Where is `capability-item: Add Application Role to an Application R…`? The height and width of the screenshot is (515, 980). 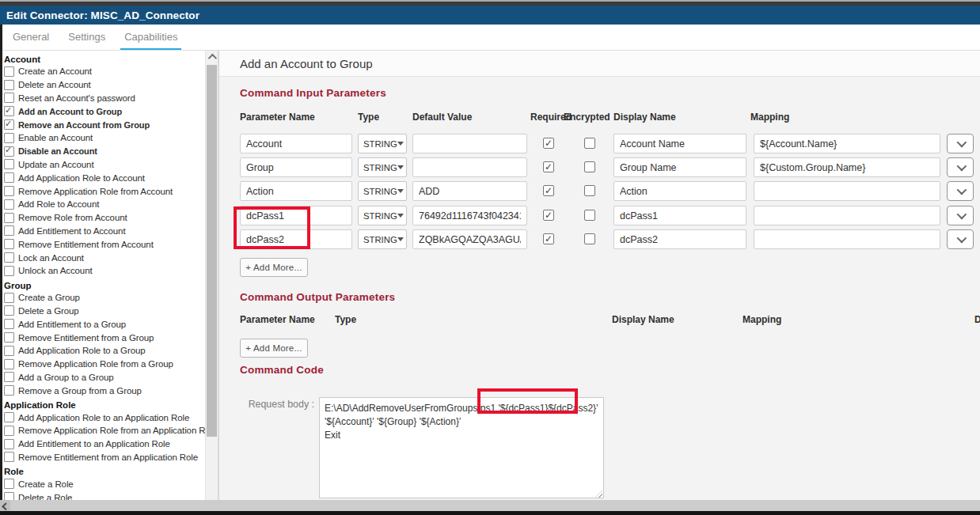
capability-item: Add Application Role to an Application R… is located at coordinates (104, 418).